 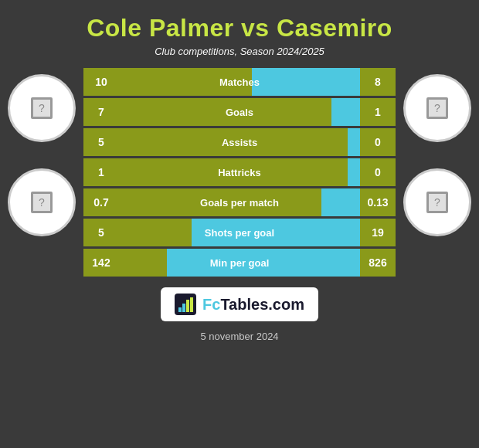 What do you see at coordinates (437, 108) in the screenshot?
I see `right-avatar-top: ?` at bounding box center [437, 108].